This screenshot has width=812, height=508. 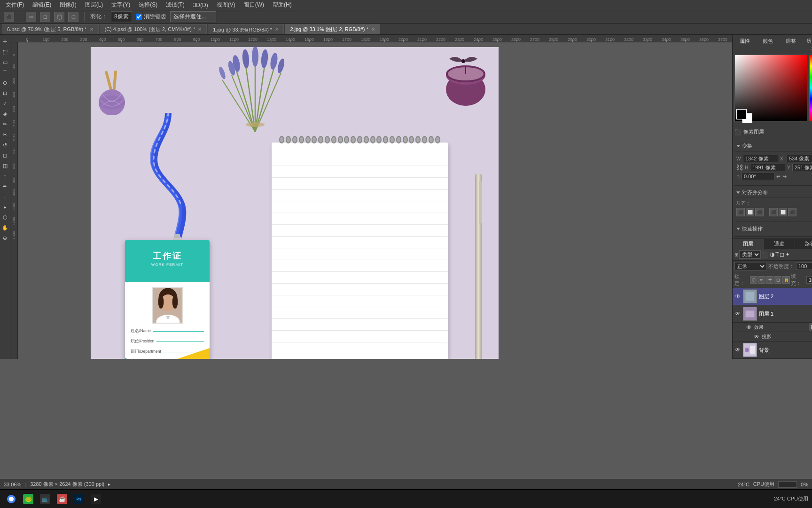 I want to click on hue-slider, so click(x=811, y=88).